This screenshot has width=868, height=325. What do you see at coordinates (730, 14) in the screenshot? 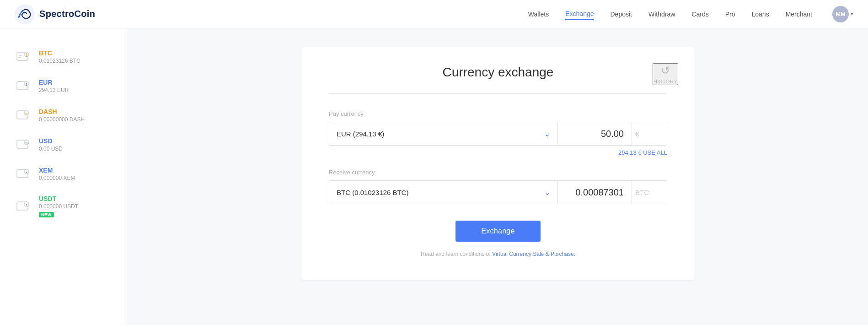
I see `nav-pro: Pro` at bounding box center [730, 14].